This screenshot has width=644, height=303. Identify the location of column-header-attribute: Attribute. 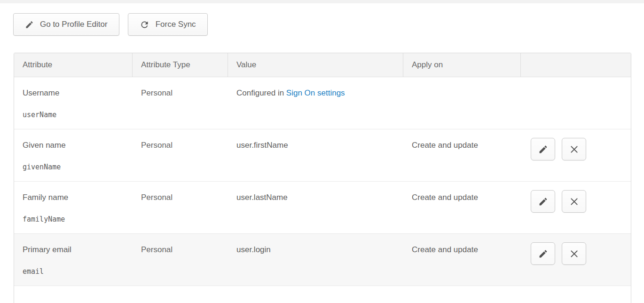
(73, 65).